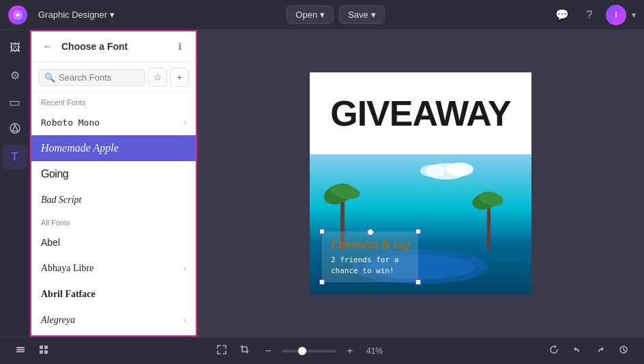  I want to click on images-icon: 🖼, so click(15, 48).